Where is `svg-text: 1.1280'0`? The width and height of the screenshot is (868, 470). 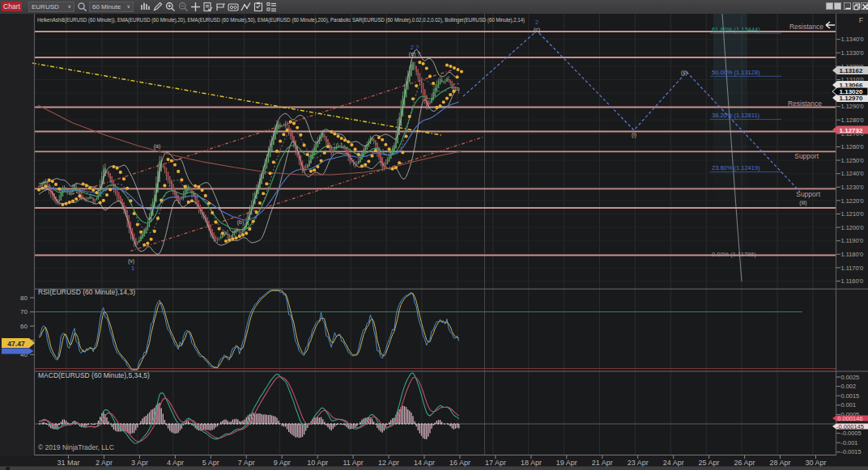
svg-text: 1.1280'0 is located at coordinates (853, 120).